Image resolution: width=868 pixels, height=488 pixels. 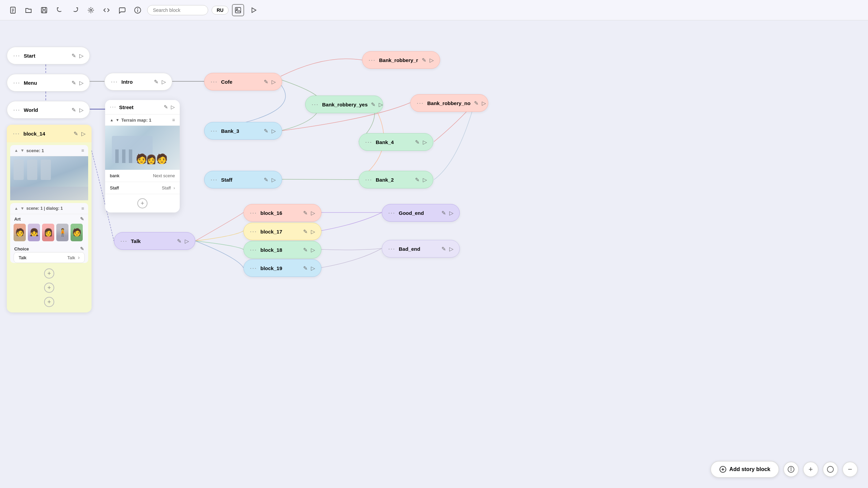 I want to click on add-button-3: +, so click(x=49, y=302).